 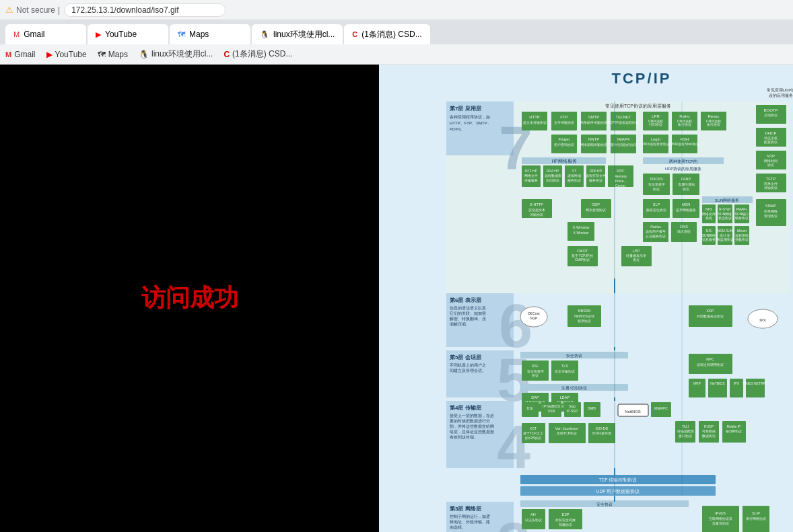 What do you see at coordinates (584, 311) in the screenshot?
I see `svg-text: NBSSN` at bounding box center [584, 311].